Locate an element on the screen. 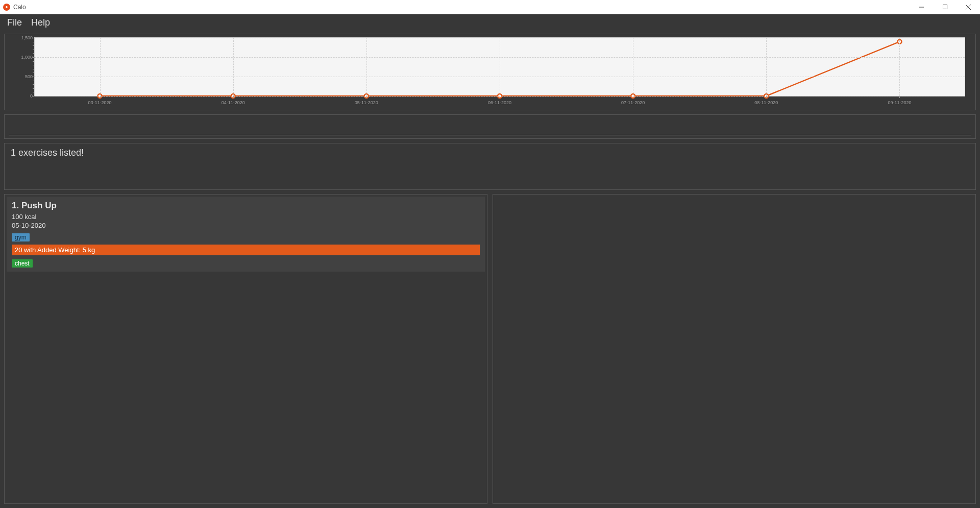  chart-y-tick-label: 1,000 is located at coordinates (26, 57).